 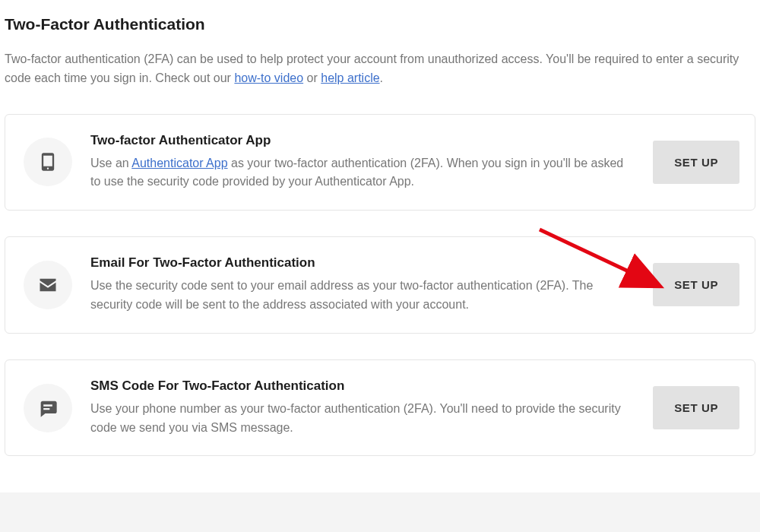 I want to click on setup-email-button: SET UP, so click(x=696, y=284).